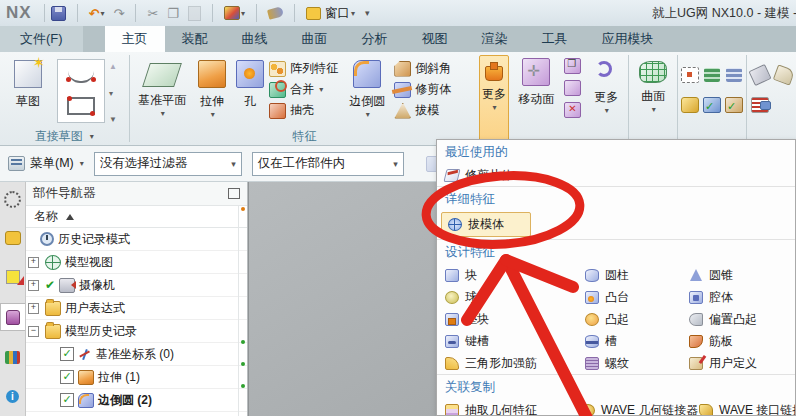  What do you see at coordinates (136, 378) in the screenshot?
I see `tree-row-extrude: ✓ 拉伸 (1)` at bounding box center [136, 378].